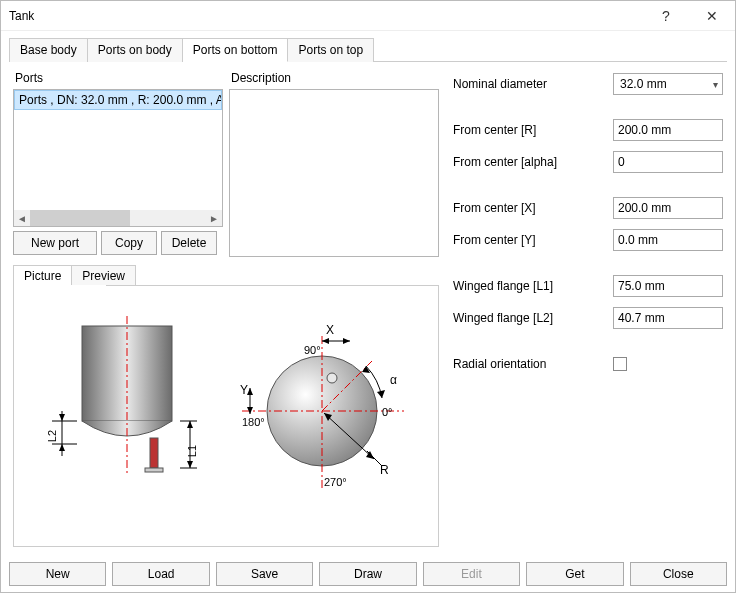  What do you see at coordinates (668, 130) in the screenshot?
I see `from-center-r-input` at bounding box center [668, 130].